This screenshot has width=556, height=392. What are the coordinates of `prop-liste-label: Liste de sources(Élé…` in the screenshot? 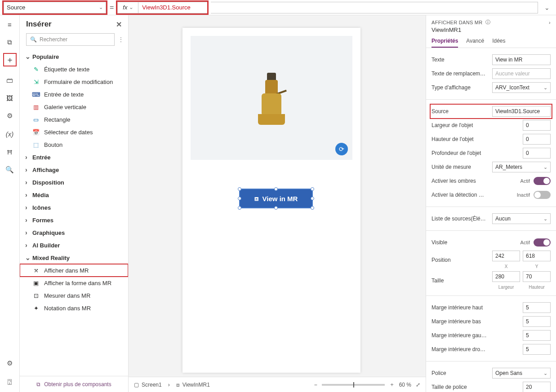 It's located at (460, 219).